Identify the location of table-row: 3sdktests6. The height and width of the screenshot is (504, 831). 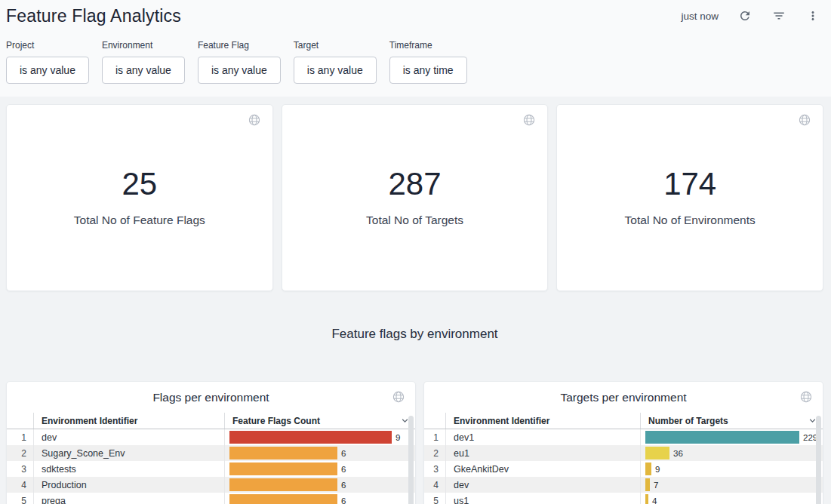
(211, 469).